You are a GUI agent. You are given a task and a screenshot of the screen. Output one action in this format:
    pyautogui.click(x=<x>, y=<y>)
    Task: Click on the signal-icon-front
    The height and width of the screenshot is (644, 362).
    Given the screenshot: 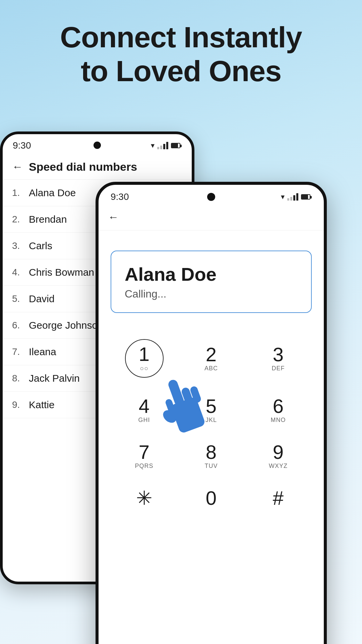 What is the action you would take?
    pyautogui.click(x=293, y=197)
    